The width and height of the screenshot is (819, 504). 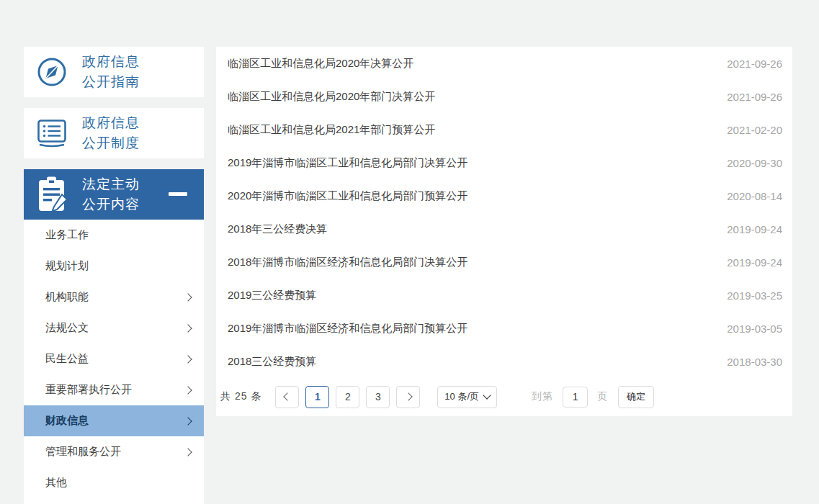 I want to click on article-date: 2020-08-14, so click(x=755, y=196).